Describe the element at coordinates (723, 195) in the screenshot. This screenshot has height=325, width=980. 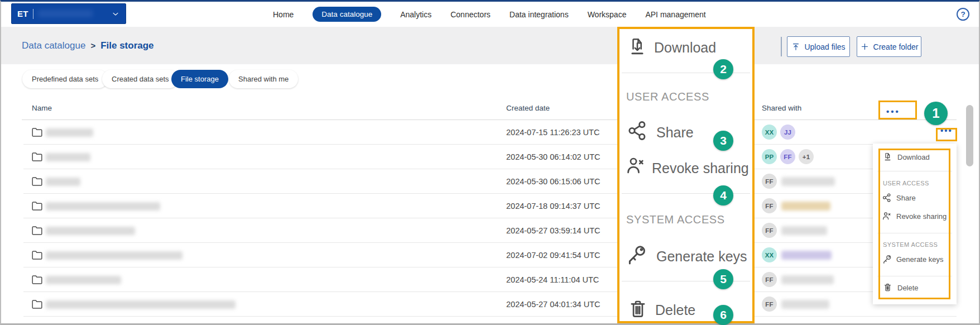
I see `callout-badge-4: 4` at that location.